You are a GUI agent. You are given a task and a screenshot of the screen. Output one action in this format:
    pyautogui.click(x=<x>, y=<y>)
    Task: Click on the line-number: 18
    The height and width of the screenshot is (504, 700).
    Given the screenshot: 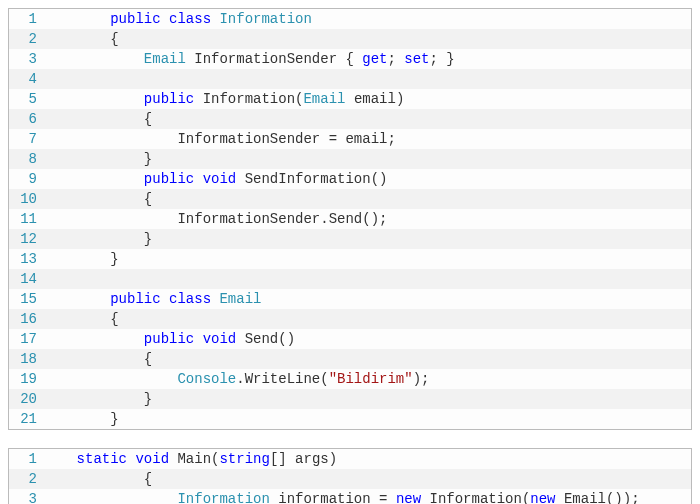 What is the action you would take?
    pyautogui.click(x=26, y=359)
    